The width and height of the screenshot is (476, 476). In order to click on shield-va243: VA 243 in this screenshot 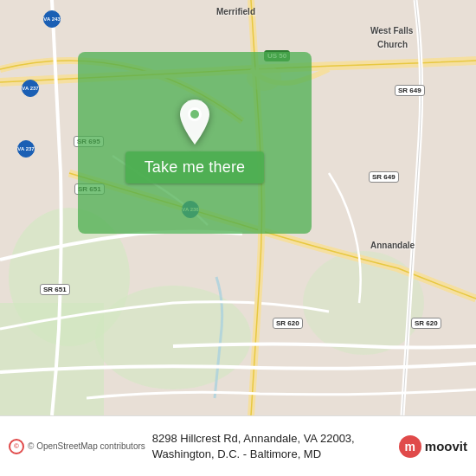, I will do `click(52, 19)`.